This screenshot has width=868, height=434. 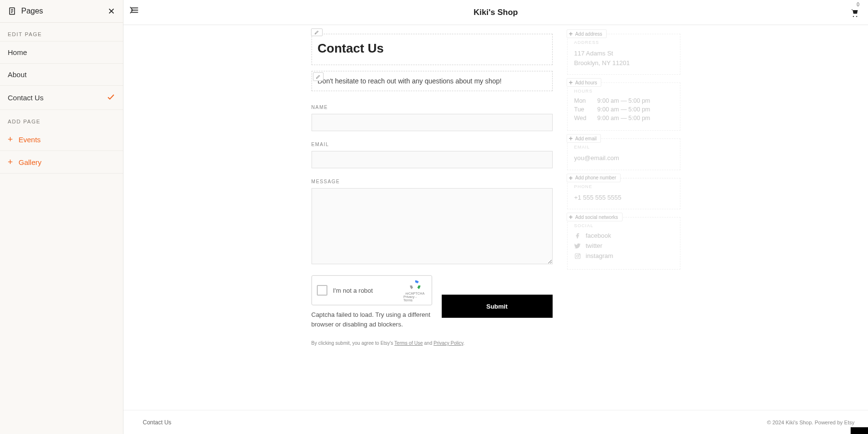 I want to click on hours-row: Tue9:00 am — 5:00 pm, so click(x=624, y=109).